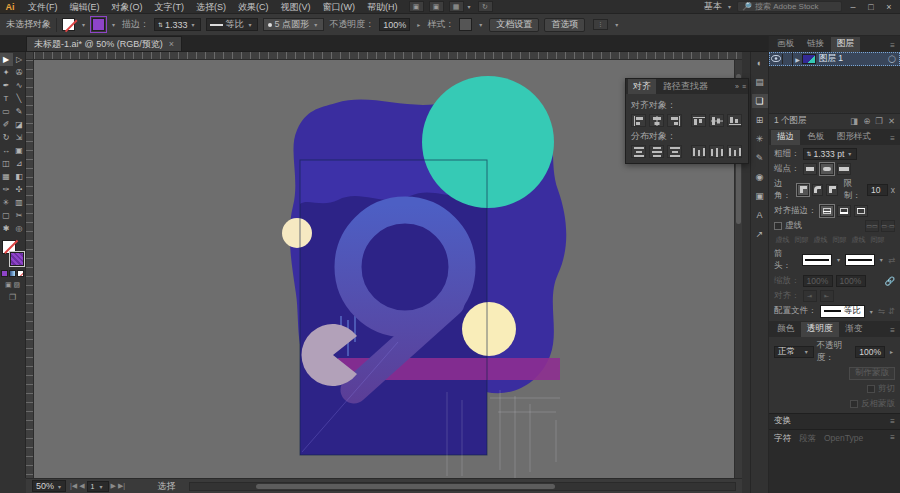  I want to click on layer-name: 图层 1, so click(854, 59).